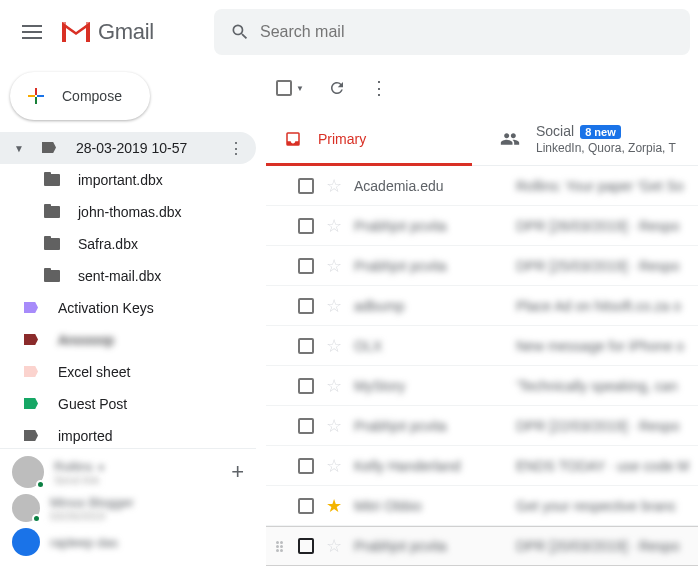  Describe the element at coordinates (128, 542) in the screenshot. I see `hangouts-contact: rajdeep das` at that location.